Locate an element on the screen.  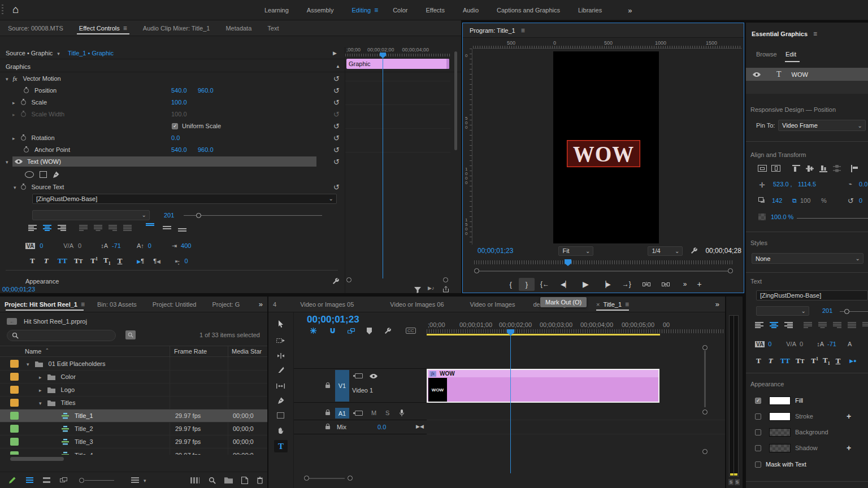
eg-rotation-value: 0 is located at coordinates (861, 201).